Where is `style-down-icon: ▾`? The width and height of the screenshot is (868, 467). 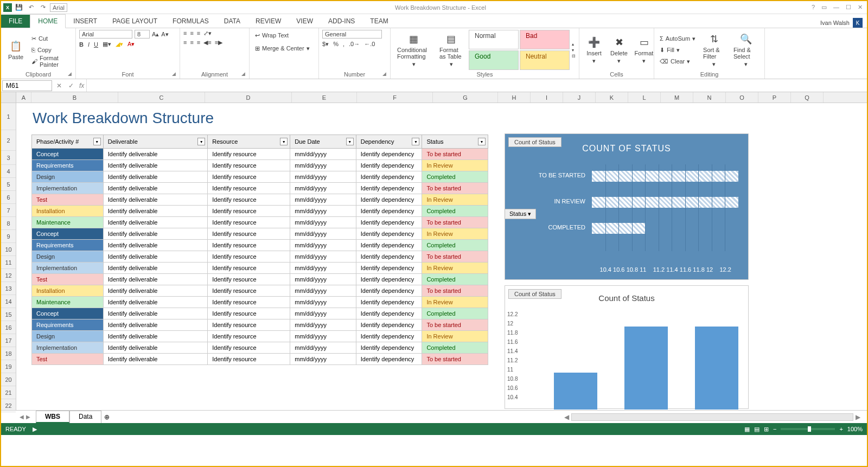 style-down-icon: ▾ is located at coordinates (574, 50).